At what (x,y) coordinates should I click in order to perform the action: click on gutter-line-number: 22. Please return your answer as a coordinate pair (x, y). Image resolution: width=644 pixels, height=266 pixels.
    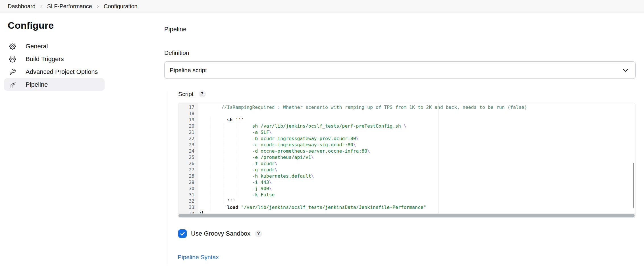
    Looking at the image, I should click on (188, 139).